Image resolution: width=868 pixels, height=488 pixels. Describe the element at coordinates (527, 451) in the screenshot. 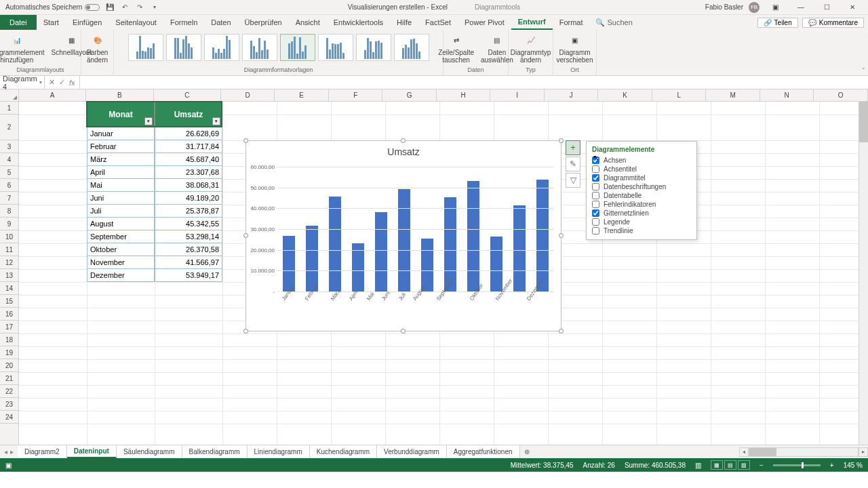

I see `add-sheet-button: ⊕` at that location.